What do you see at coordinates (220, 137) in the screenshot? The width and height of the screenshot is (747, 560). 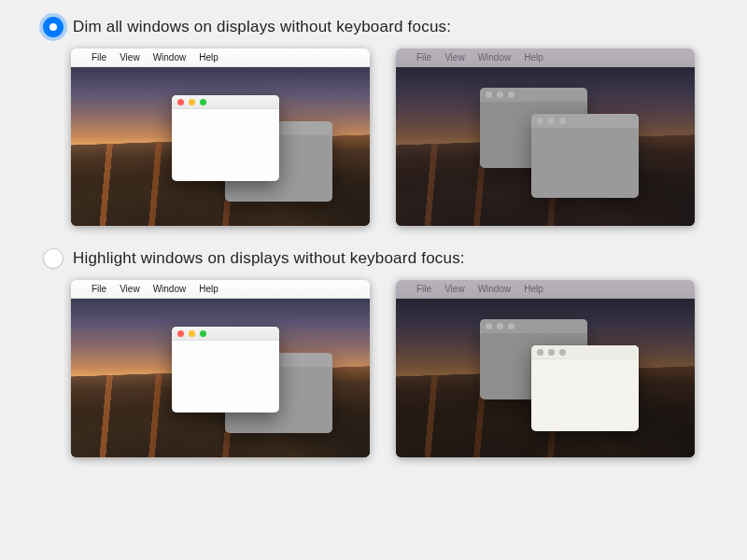 I see `dim-preview-focused: File View Window Help` at bounding box center [220, 137].